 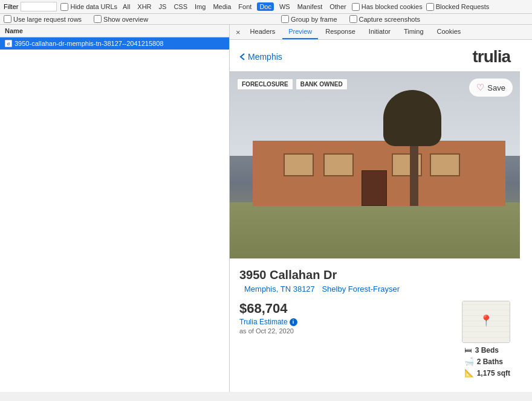 What do you see at coordinates (412, 118) in the screenshot?
I see `tree-top` at bounding box center [412, 118].